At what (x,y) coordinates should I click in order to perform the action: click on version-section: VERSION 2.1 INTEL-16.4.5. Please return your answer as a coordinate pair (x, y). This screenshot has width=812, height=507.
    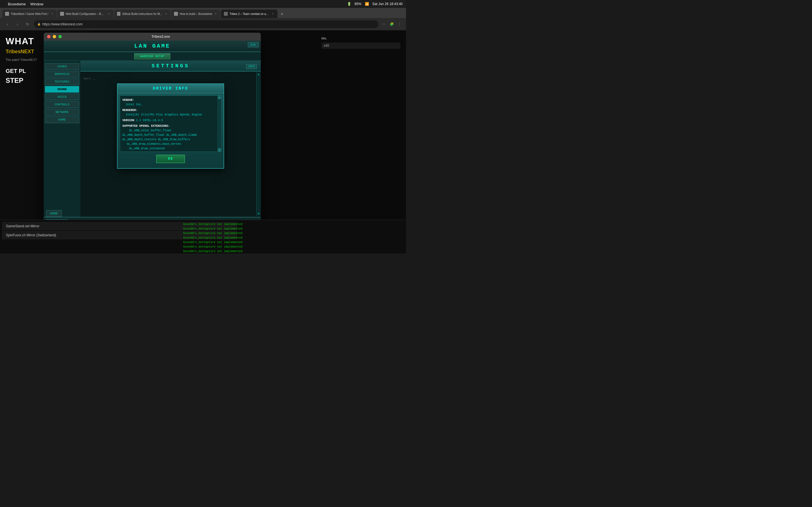
    Looking at the image, I should click on (169, 121).